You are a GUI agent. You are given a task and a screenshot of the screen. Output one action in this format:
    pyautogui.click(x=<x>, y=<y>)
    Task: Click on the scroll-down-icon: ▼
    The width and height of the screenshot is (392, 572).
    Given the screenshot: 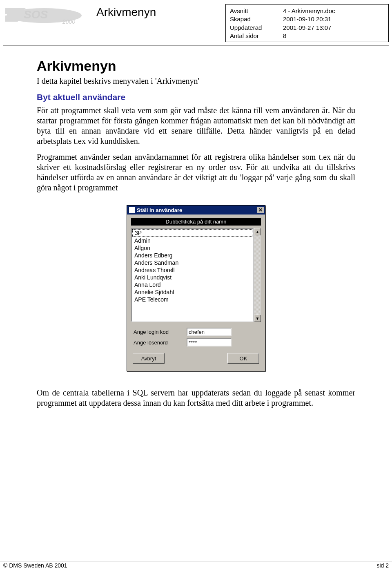 What is the action you would take?
    pyautogui.click(x=257, y=318)
    